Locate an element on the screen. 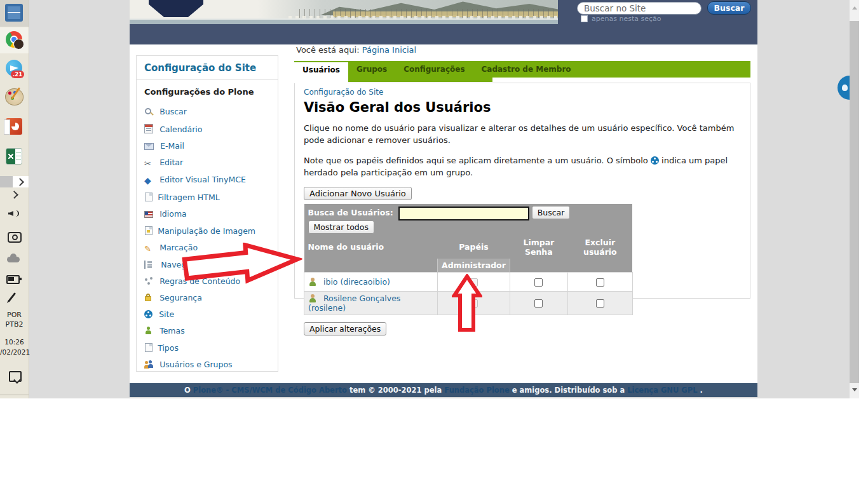 The height and width of the screenshot is (488, 868). chrome-profile-avatar is located at coordinates (19, 44).